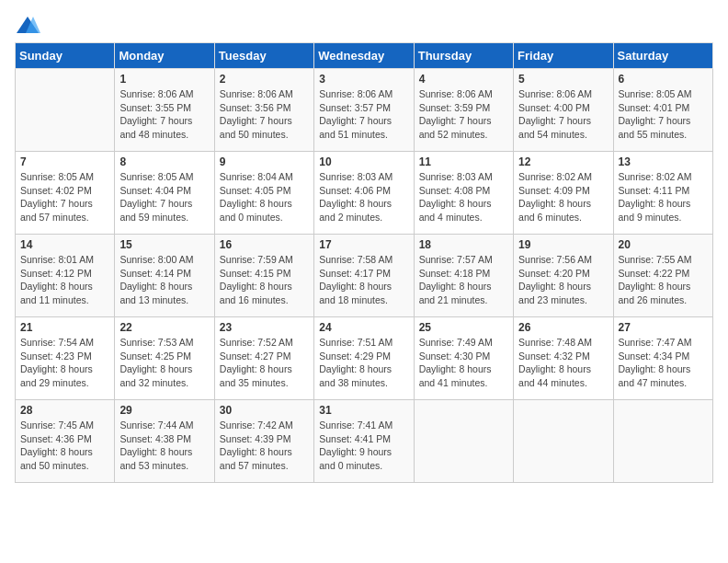 Image resolution: width=728 pixels, height=563 pixels. I want to click on day-number: 22, so click(164, 327).